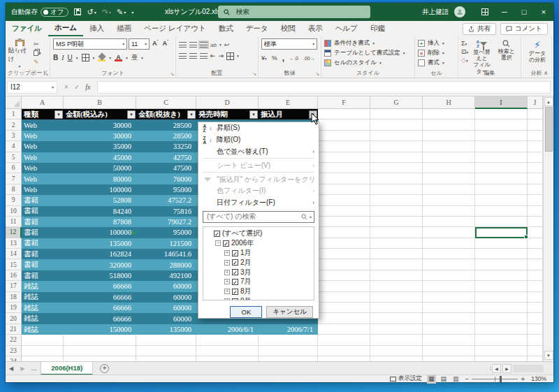 The width and height of the screenshot is (559, 392). I want to click on cell-F4, so click(344, 147).